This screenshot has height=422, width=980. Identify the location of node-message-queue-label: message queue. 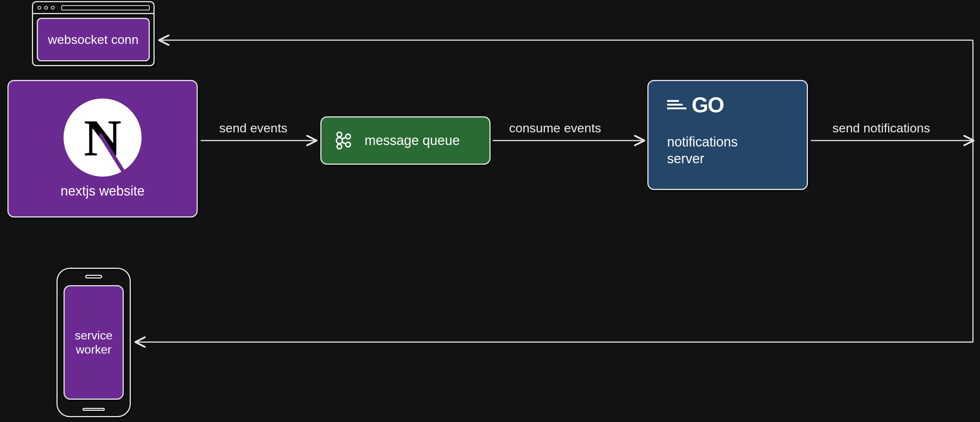
(412, 141).